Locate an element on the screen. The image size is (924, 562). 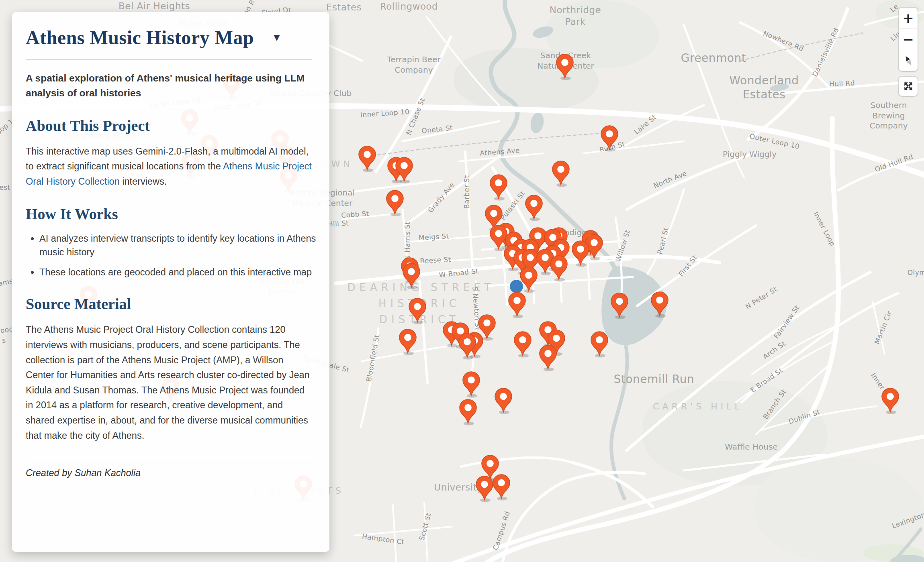
list-item: AI analyzes interview transcripts to ide… is located at coordinates (178, 245).